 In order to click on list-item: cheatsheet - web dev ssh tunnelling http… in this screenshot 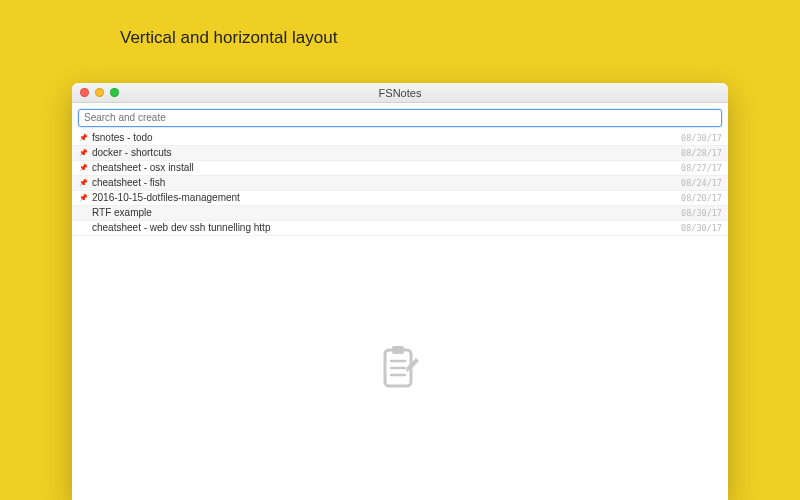, I will do `click(400, 228)`.